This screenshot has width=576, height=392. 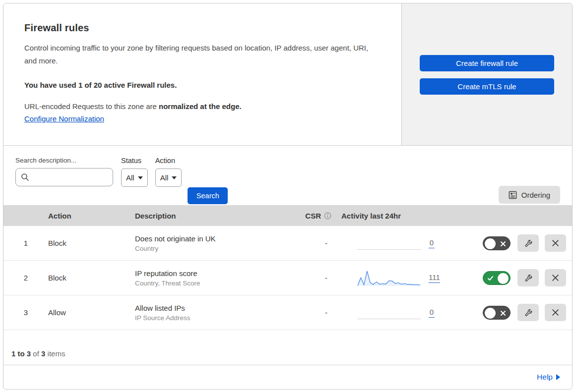 I want to click on status-label: Status, so click(x=134, y=161).